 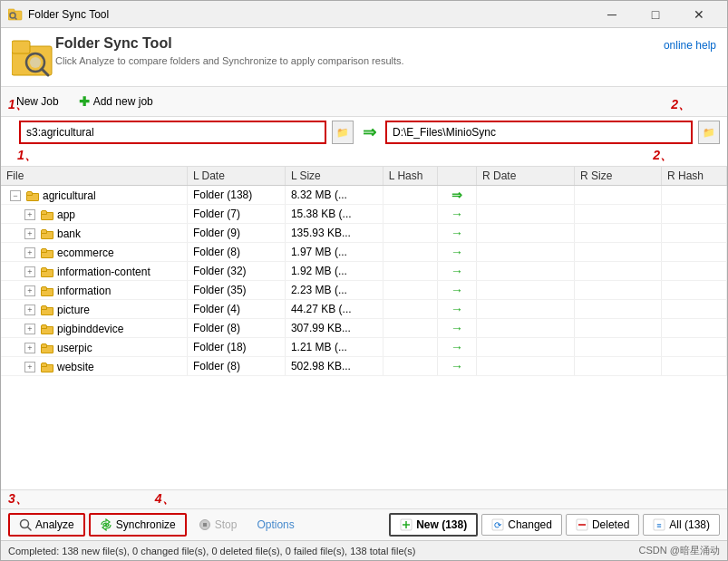 I want to click on table-row: + app Folder (7)15.38 KB (...→, so click(x=364, y=214).